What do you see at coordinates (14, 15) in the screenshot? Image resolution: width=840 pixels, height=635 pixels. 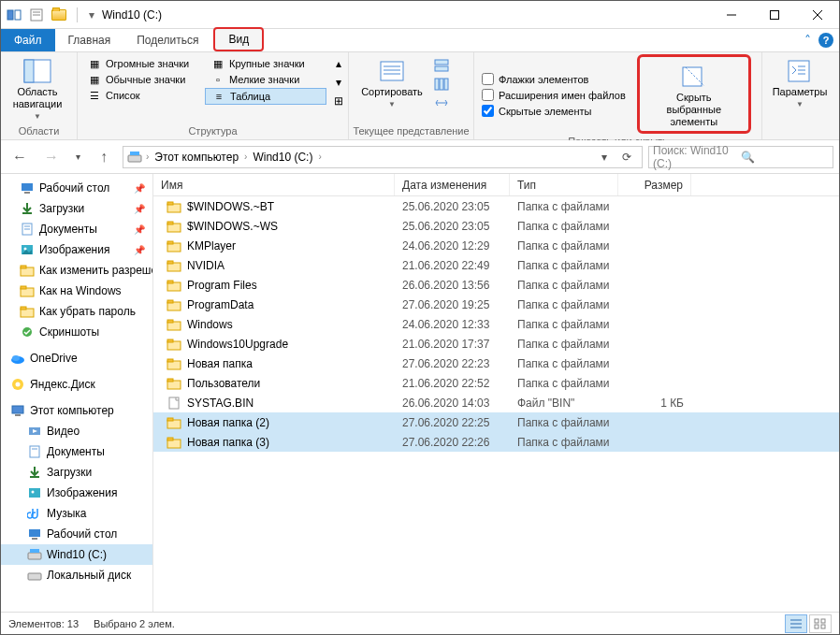 I see `app-icon` at bounding box center [14, 15].